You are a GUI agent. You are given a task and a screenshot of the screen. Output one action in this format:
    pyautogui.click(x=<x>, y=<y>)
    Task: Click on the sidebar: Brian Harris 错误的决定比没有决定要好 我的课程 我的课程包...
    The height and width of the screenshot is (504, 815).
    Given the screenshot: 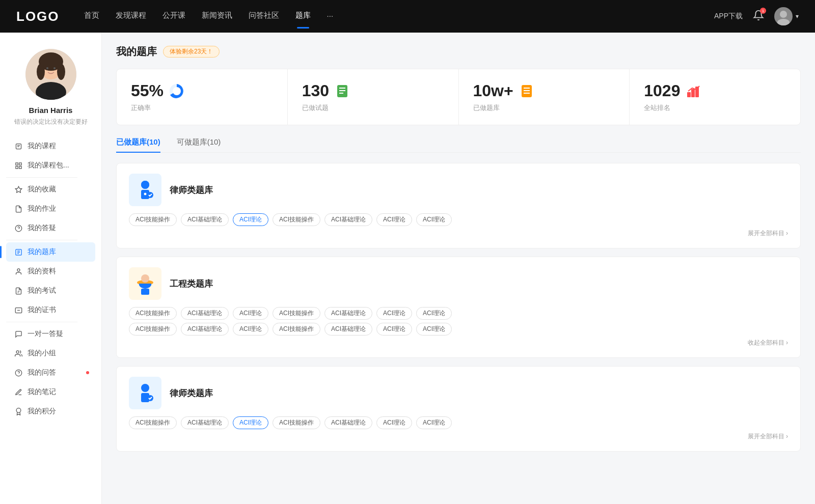 What is the action you would take?
    pyautogui.click(x=51, y=268)
    